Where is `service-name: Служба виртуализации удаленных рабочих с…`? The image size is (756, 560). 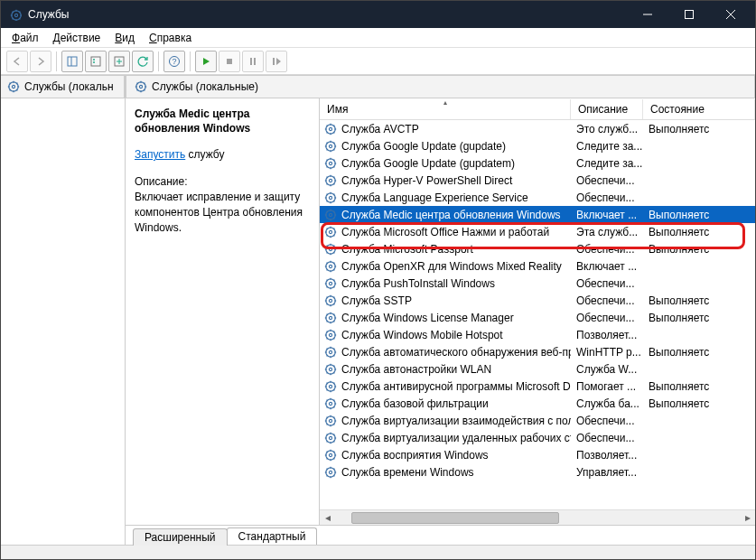
service-name: Служба виртуализации удаленных рабочих с… is located at coordinates (456, 438).